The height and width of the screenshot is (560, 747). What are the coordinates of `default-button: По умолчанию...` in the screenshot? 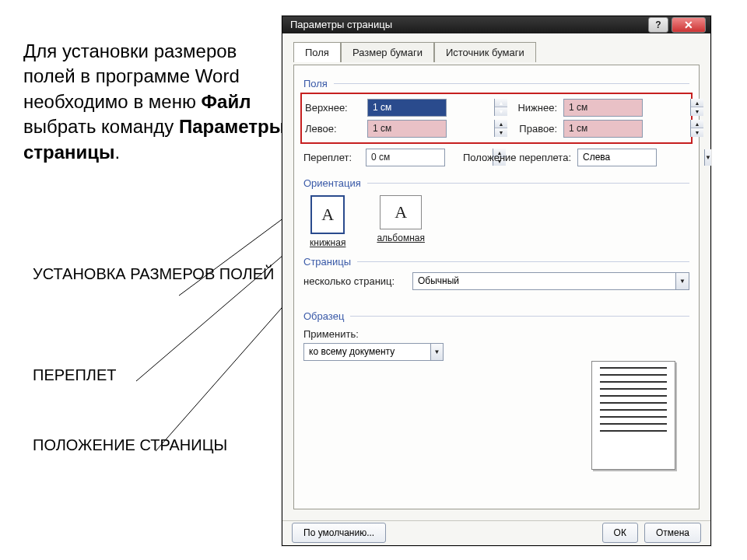 It's located at (339, 533).